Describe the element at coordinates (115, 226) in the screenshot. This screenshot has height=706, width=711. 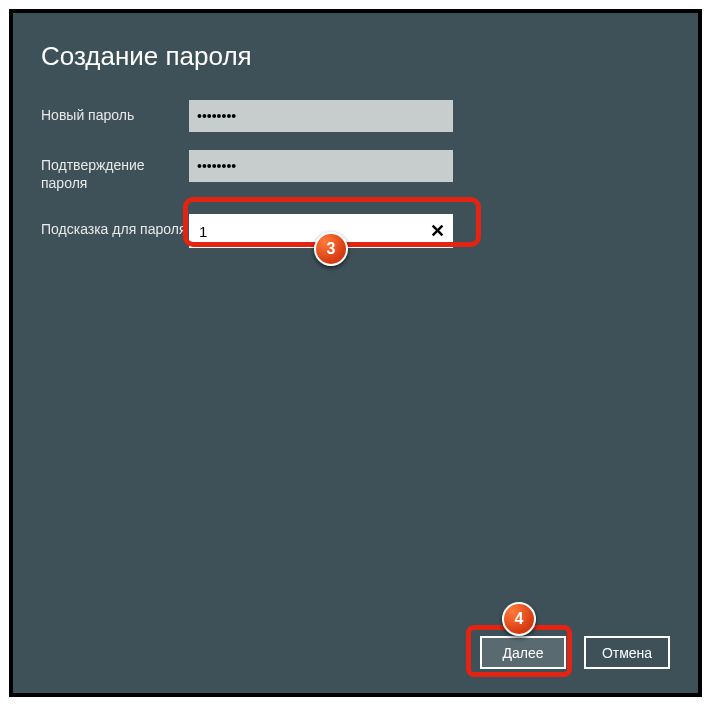
I see `label-password-hint: Подсказка для пароля` at that location.